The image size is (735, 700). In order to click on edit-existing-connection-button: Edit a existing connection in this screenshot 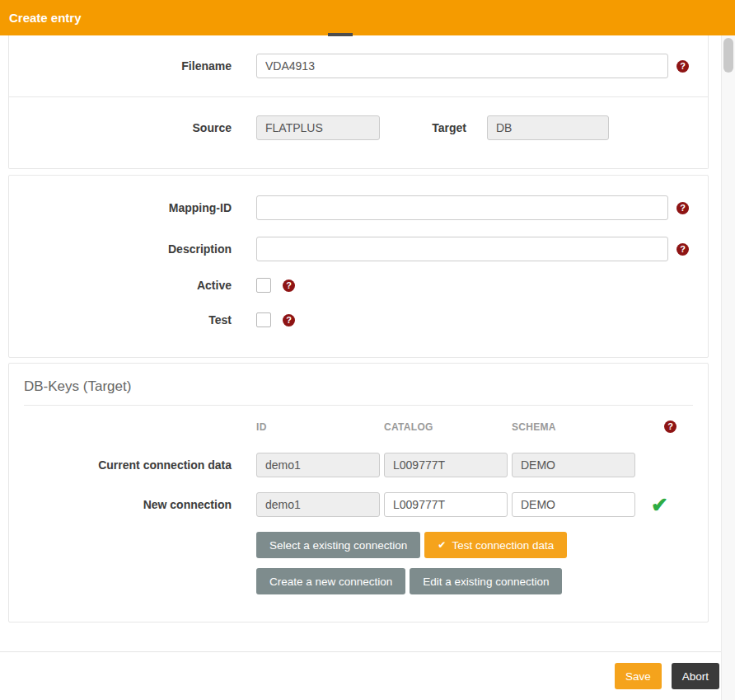, I will do `click(486, 581)`.